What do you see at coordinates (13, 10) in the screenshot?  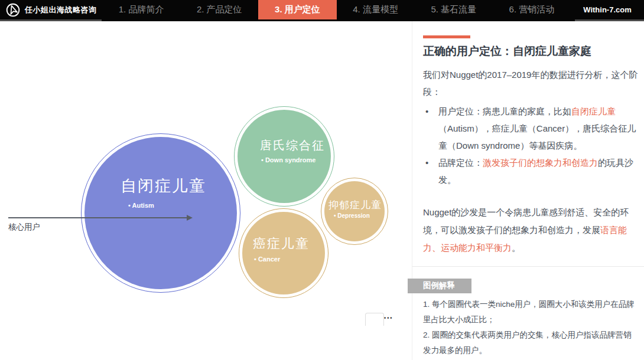 I see `brand-logo-icon` at bounding box center [13, 10].